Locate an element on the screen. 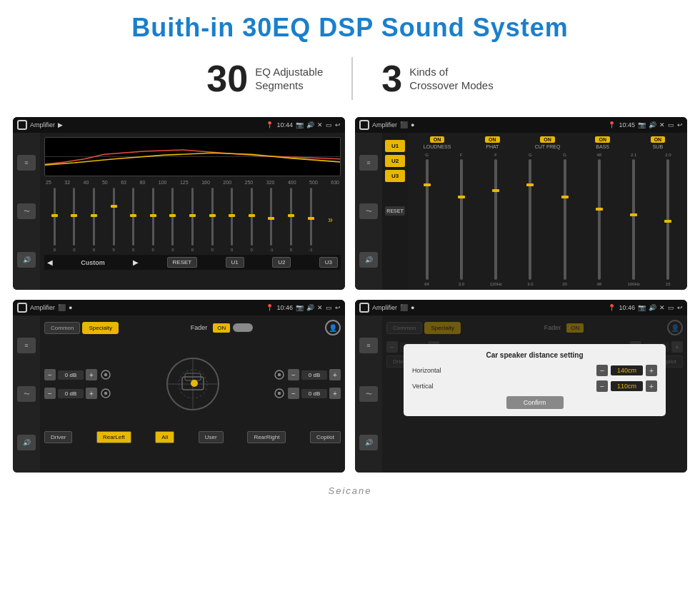  eq-slider-6: 0 is located at coordinates (153, 220).